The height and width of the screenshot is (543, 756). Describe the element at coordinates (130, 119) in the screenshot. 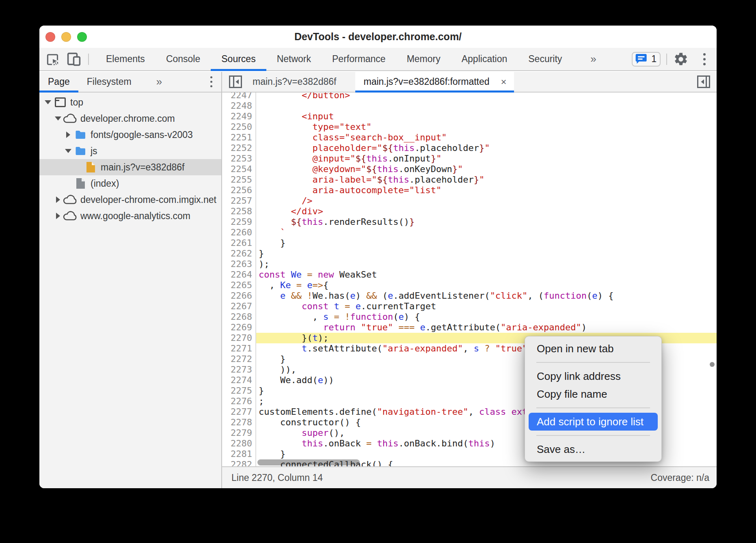

I see `tree-item-developer-chrome-com: developer.chrome.com` at that location.